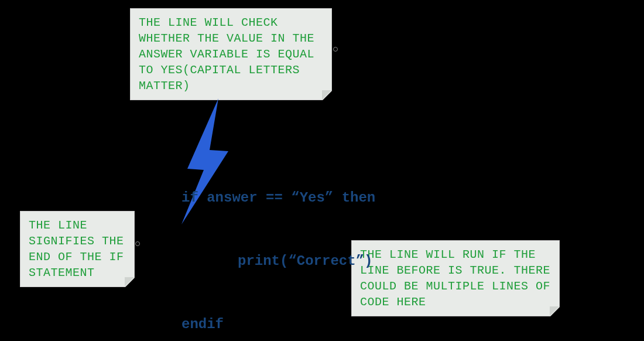  What do you see at coordinates (138, 244) in the screenshot?
I see `connector-dot-left` at bounding box center [138, 244].